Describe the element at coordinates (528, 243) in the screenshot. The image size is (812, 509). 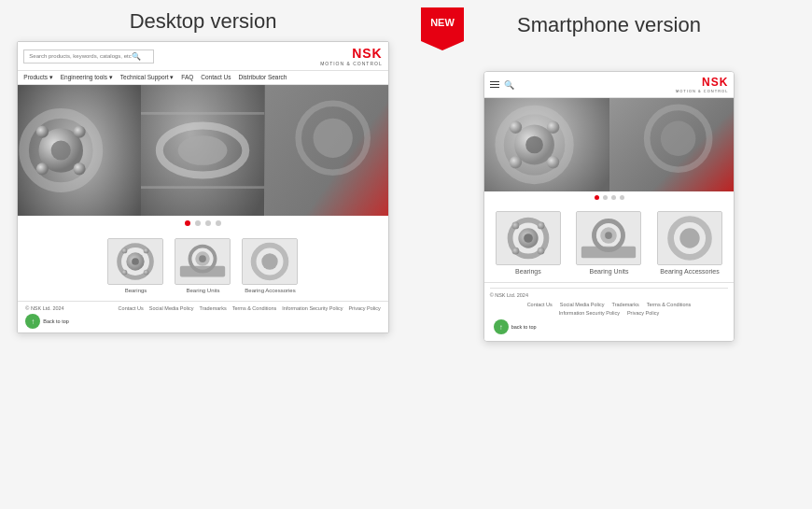
I see `phone-product-bearings: Bearings` at that location.